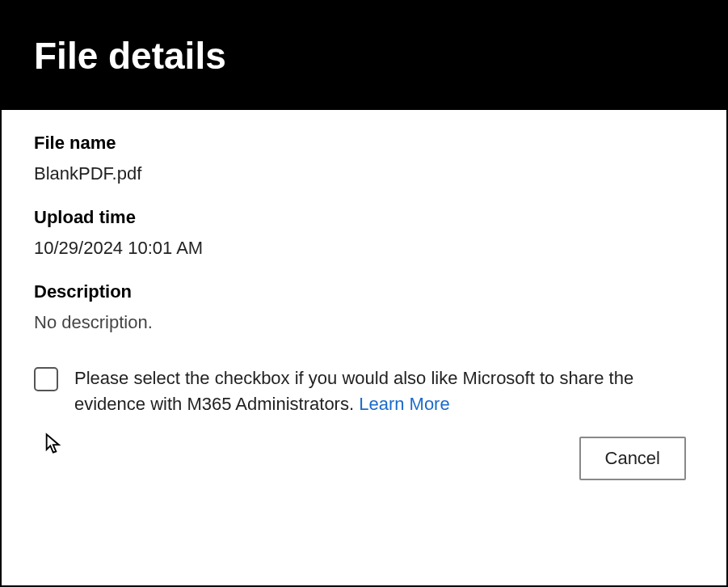 This screenshot has height=587, width=728. I want to click on description-group: Description No description., so click(364, 307).